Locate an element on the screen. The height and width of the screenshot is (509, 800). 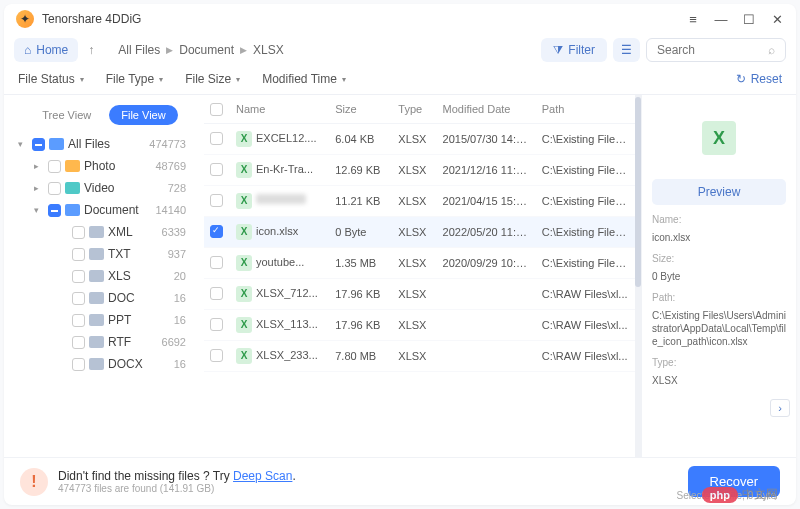
table-row: Xicon.xlsx0 ByteXLSX2022/05/20 11:36:09C… is located at coordinates (420, 232).